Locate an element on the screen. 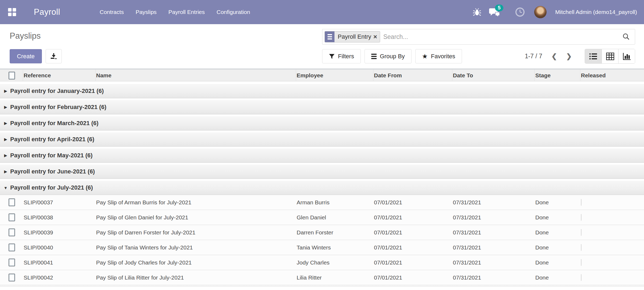  debug-bug-icon is located at coordinates (477, 12).